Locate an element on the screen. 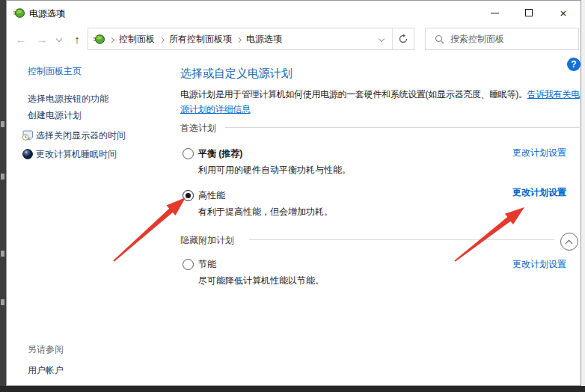 The width and height of the screenshot is (585, 392). window-controls: × is located at coordinates (529, 13).